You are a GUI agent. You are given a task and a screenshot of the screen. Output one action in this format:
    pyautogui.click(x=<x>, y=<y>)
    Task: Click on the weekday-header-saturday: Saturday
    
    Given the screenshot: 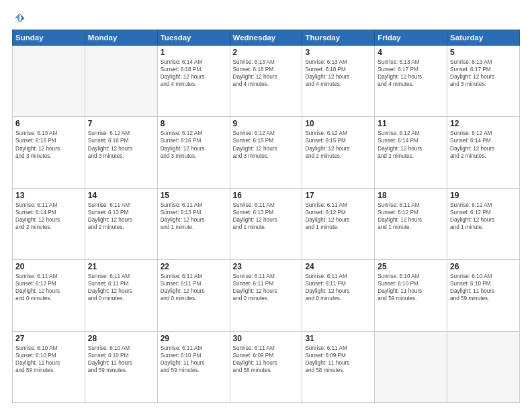 What is the action you would take?
    pyautogui.click(x=484, y=38)
    